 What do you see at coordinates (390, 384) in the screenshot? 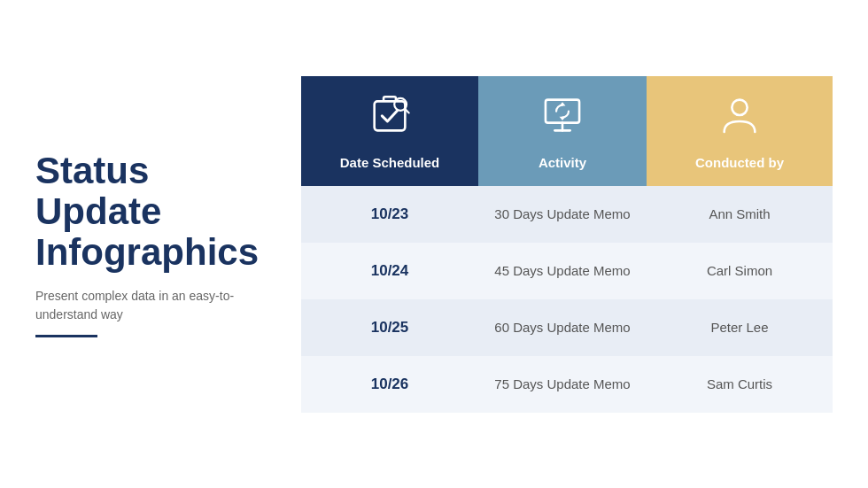
I see `cell-date: 10/26` at bounding box center [390, 384].